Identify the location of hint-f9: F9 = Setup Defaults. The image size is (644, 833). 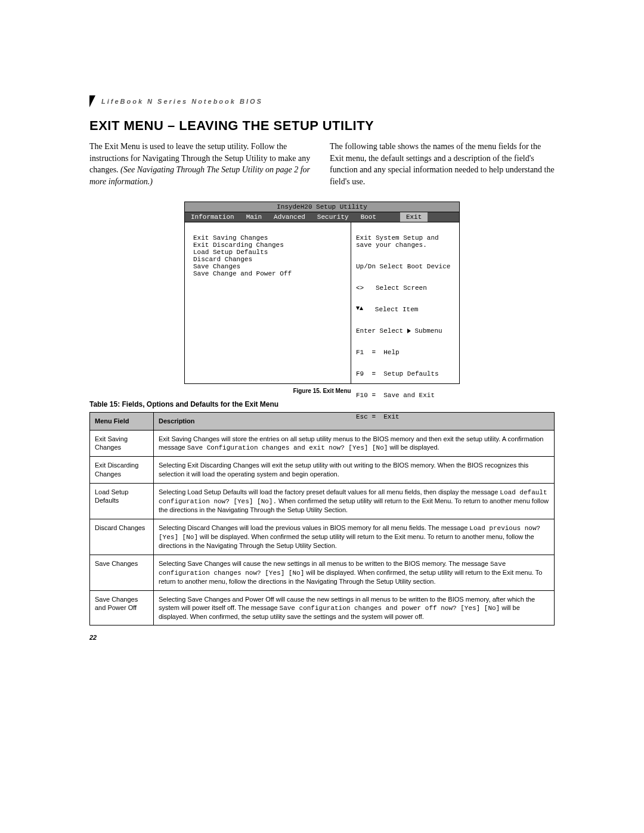
(405, 374).